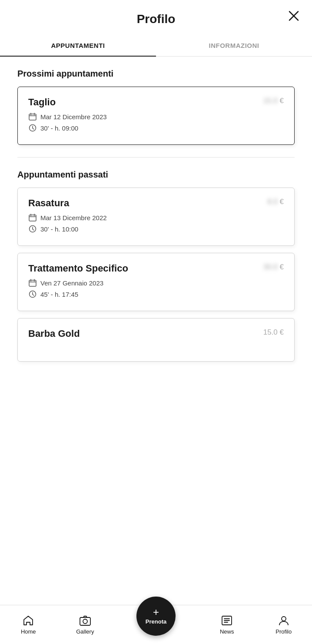 The height and width of the screenshot is (644, 312). What do you see at coordinates (74, 117) in the screenshot?
I see `appointment-date: Mar 12 Dicembre 2023` at bounding box center [74, 117].